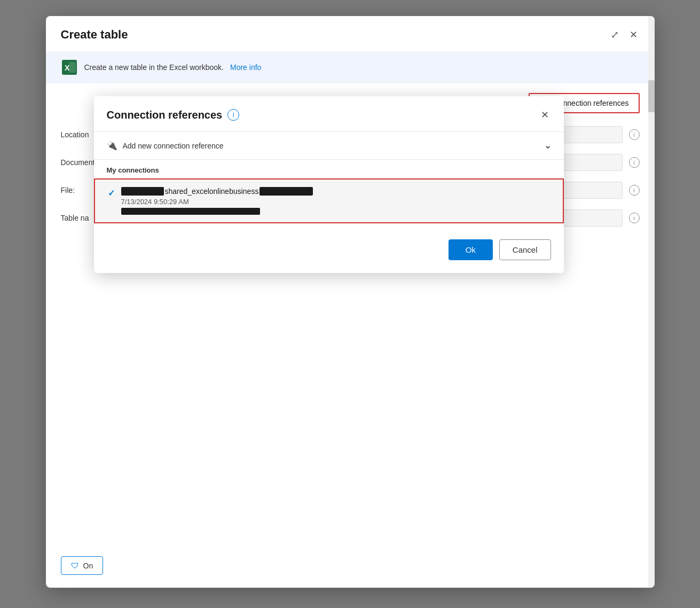 This screenshot has height=608, width=700. What do you see at coordinates (335, 201) in the screenshot?
I see `connection-details: shared_excelonlinebusiness 7/13/2024 9:5…` at bounding box center [335, 201].